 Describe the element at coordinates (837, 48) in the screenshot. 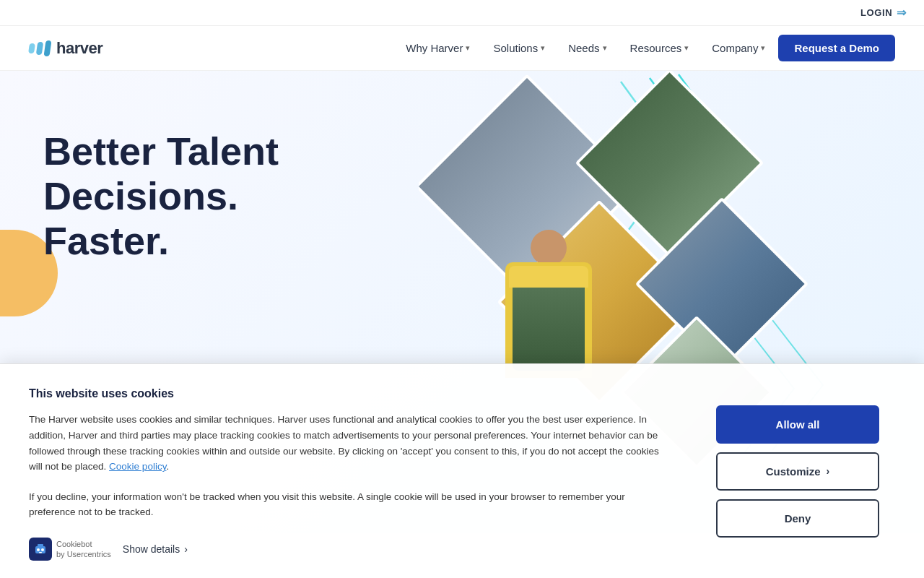

I see `request-demo-button: Request a Demo` at that location.